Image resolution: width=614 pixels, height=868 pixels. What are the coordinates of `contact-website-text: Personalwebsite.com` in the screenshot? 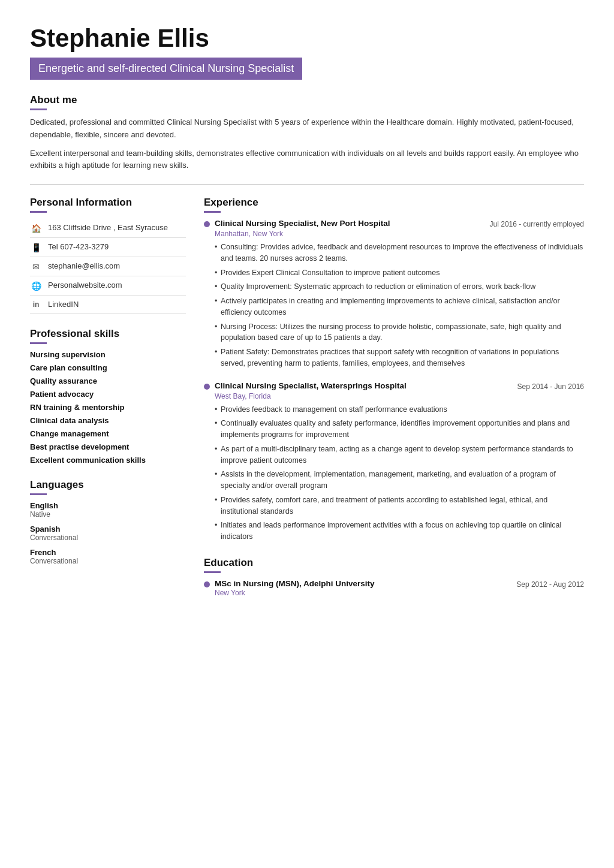 It's located at (85, 285).